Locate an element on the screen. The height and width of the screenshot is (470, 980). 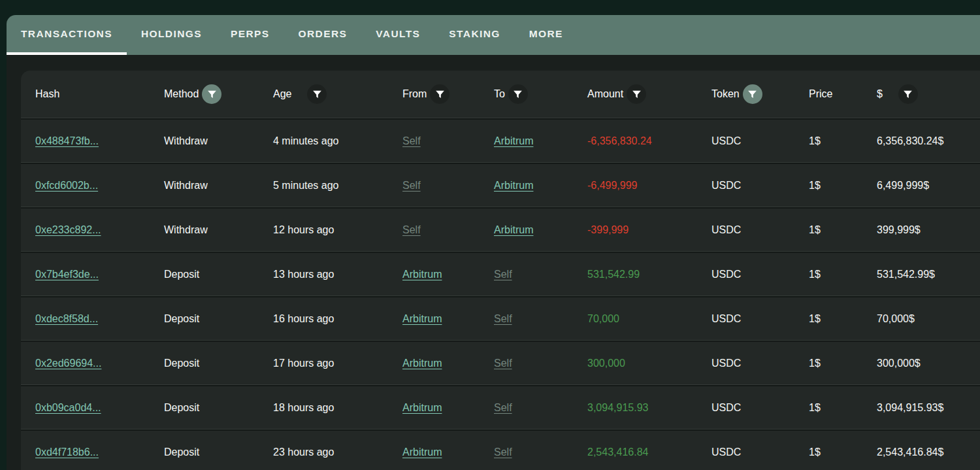
tab-perps: PERPS is located at coordinates (250, 35).